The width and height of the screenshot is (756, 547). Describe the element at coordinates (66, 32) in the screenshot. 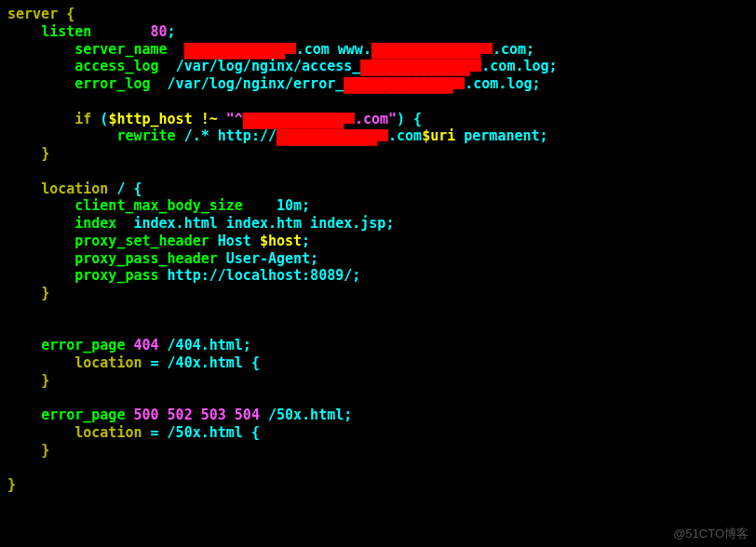

I see `listen-keyword: listen` at that location.